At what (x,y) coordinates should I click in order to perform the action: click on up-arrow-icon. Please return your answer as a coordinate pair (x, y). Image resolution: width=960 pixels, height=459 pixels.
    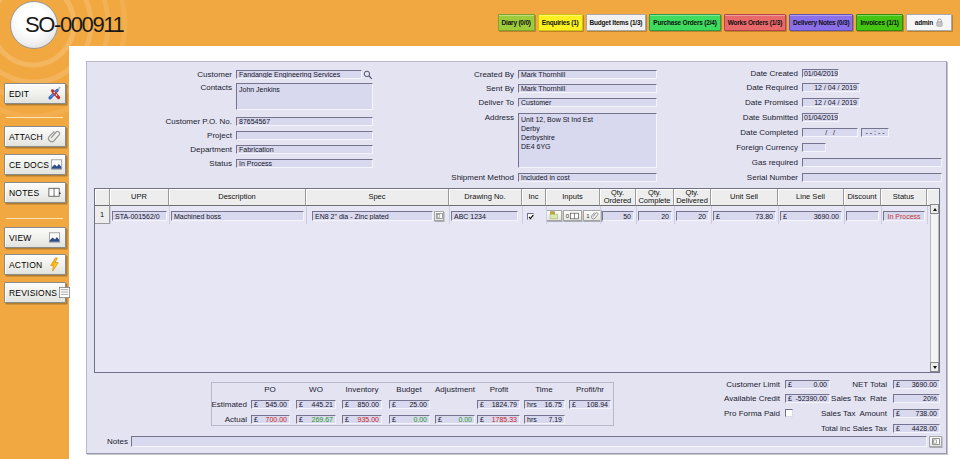
    Looking at the image, I should click on (935, 210).